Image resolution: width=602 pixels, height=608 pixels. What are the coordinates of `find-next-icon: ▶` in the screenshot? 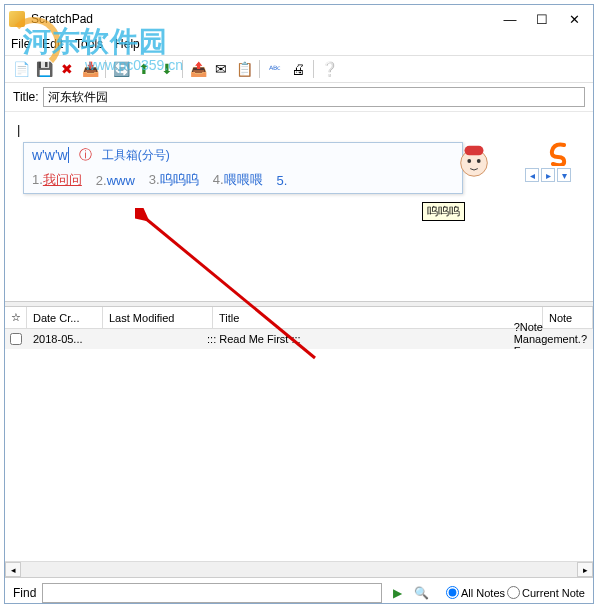 It's located at (397, 593).